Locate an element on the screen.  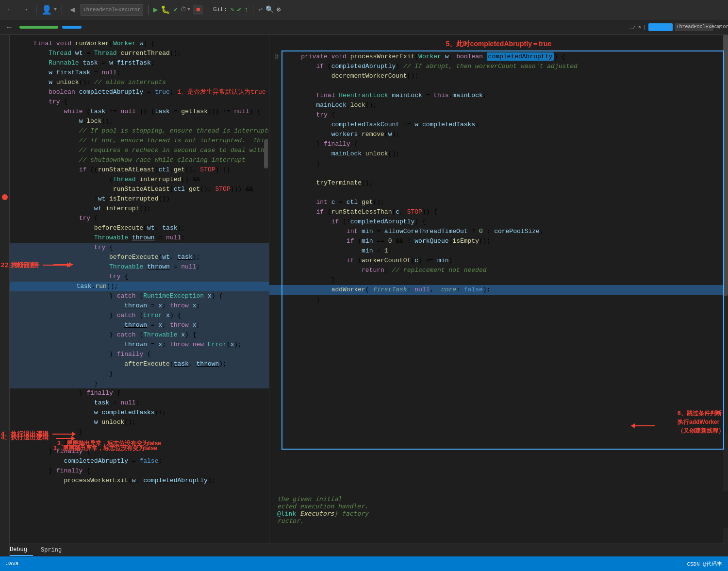
git-check-icon: ✔ is located at coordinates (239, 10).